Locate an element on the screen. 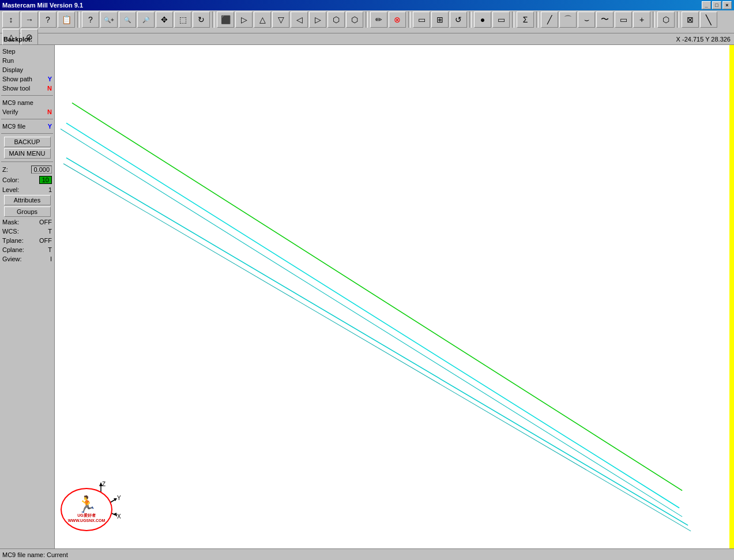 The width and height of the screenshot is (734, 560). toolbar-arc2: ⌣ is located at coordinates (586, 20).